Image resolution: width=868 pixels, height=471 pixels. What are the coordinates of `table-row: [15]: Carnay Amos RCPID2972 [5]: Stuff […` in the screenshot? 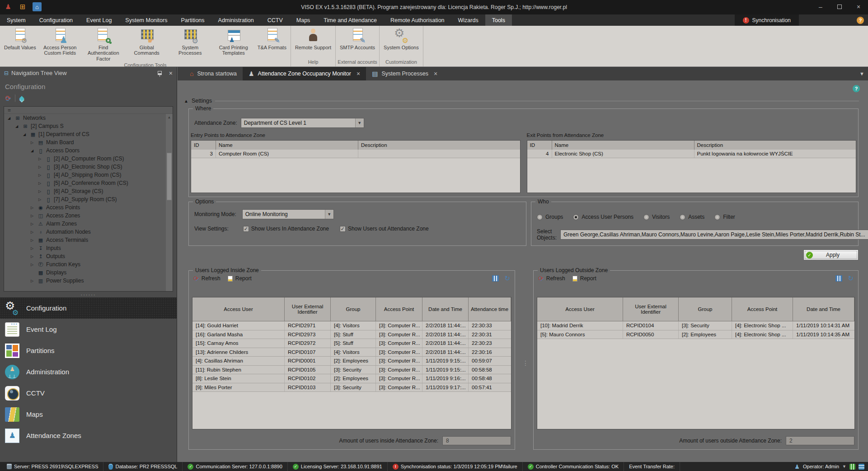 It's located at (352, 344).